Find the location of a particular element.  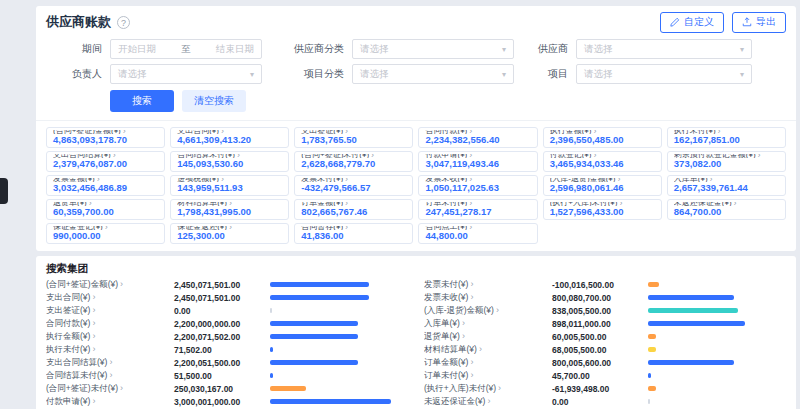

clear-search-button: 清空搜索 is located at coordinates (214, 101).